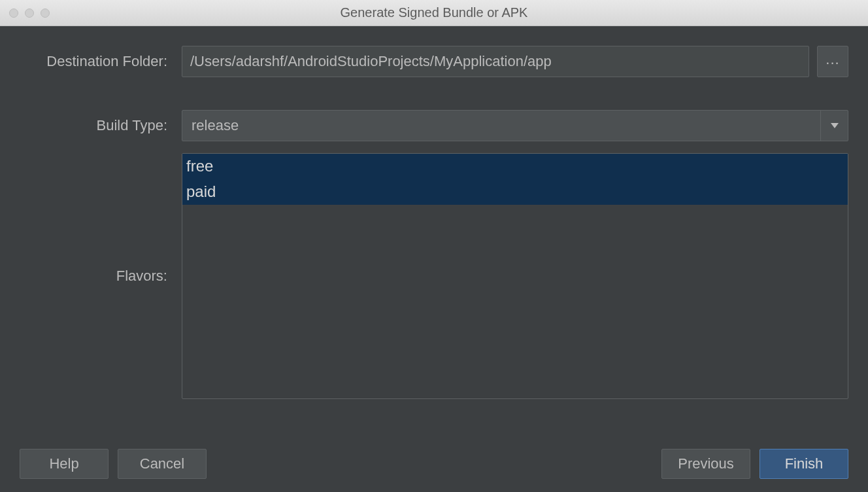 Image resolution: width=868 pixels, height=492 pixels. Describe the element at coordinates (834, 126) in the screenshot. I see `chevron-down-icon` at that location.